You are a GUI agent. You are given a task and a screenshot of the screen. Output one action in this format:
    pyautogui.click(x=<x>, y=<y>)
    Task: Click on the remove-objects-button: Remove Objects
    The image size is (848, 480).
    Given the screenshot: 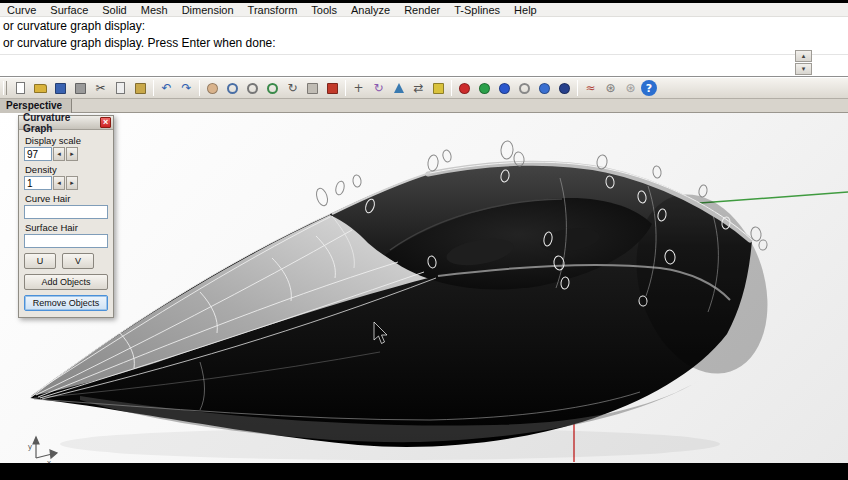 What is the action you would take?
    pyautogui.click(x=66, y=303)
    